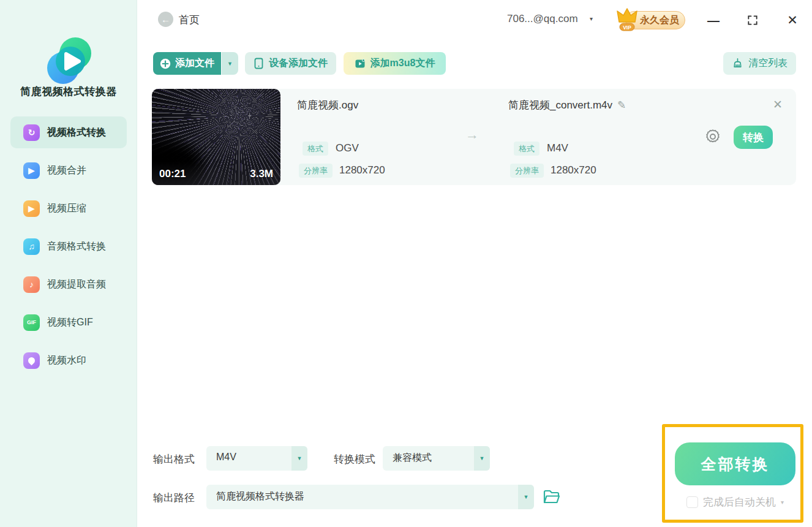  I want to click on device-add-file-button: 设备添加文件, so click(290, 64).